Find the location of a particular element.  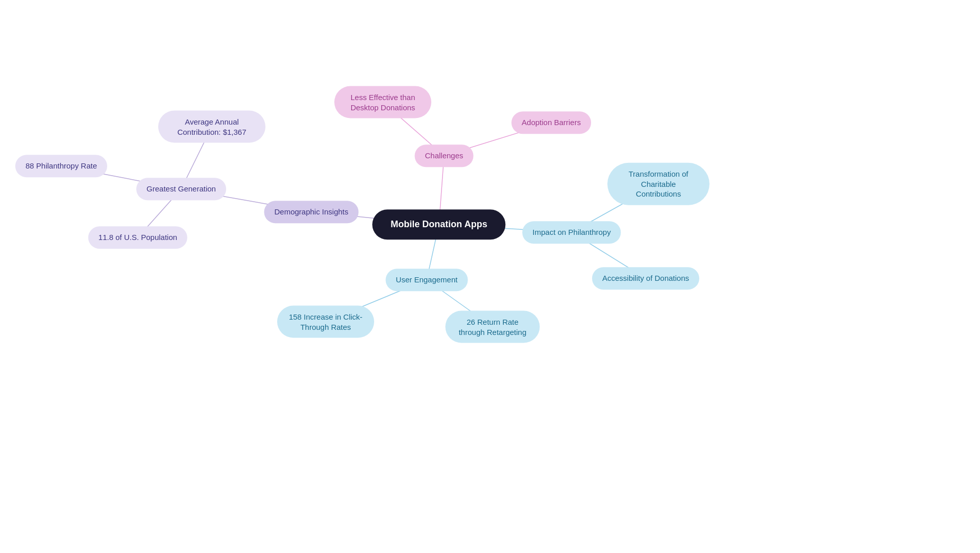

challenges-node: Challenges is located at coordinates (444, 156).